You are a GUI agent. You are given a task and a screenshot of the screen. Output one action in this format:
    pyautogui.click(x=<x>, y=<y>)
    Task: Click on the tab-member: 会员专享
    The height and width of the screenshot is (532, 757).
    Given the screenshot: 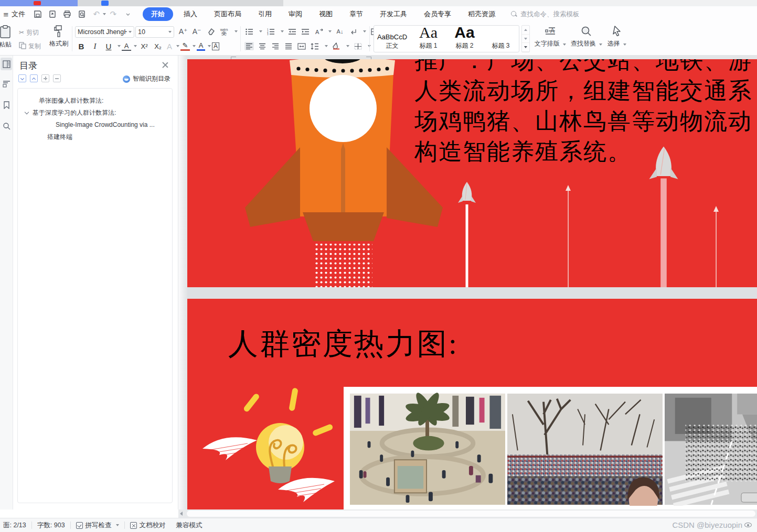 What is the action you would take?
    pyautogui.click(x=438, y=14)
    